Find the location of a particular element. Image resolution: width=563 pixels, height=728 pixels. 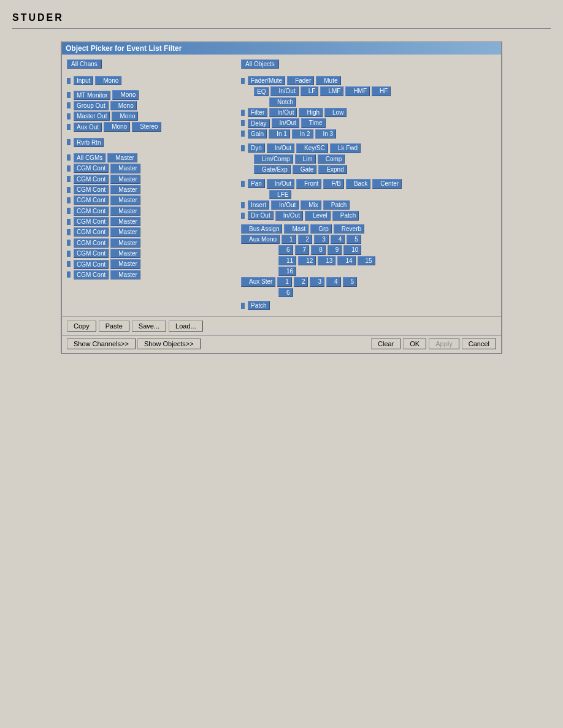

ster-3-button: 3 is located at coordinates (317, 282).